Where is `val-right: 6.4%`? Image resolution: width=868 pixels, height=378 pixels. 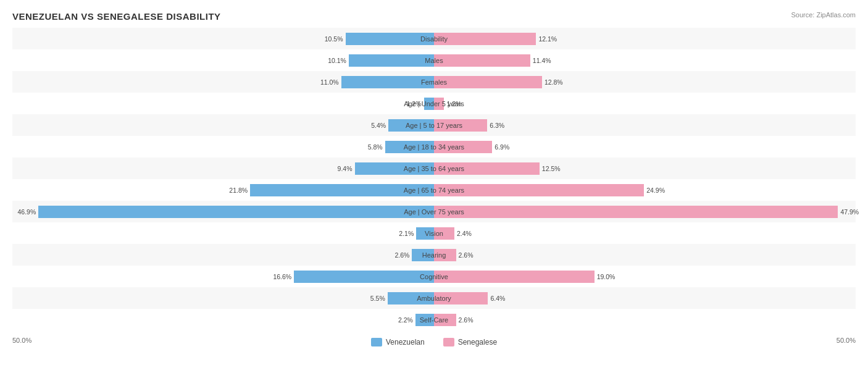 val-right: 6.4% is located at coordinates (498, 298).